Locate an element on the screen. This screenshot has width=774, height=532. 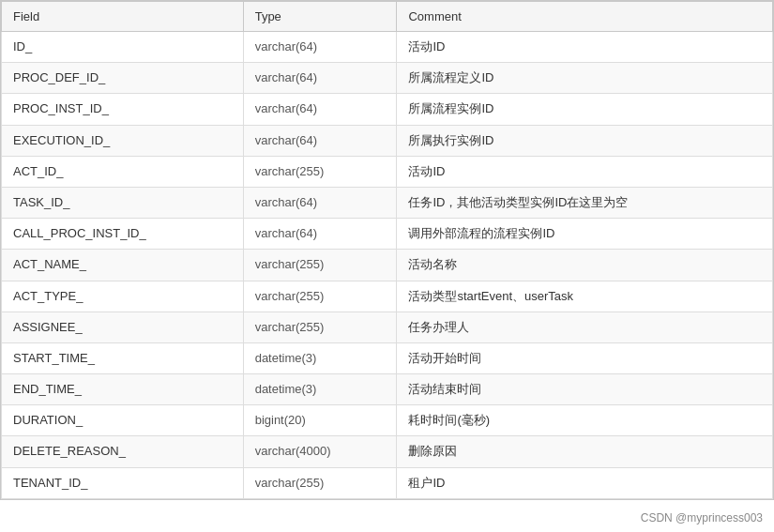
cell-field: ACT_NAME_ is located at coordinates (123, 265).